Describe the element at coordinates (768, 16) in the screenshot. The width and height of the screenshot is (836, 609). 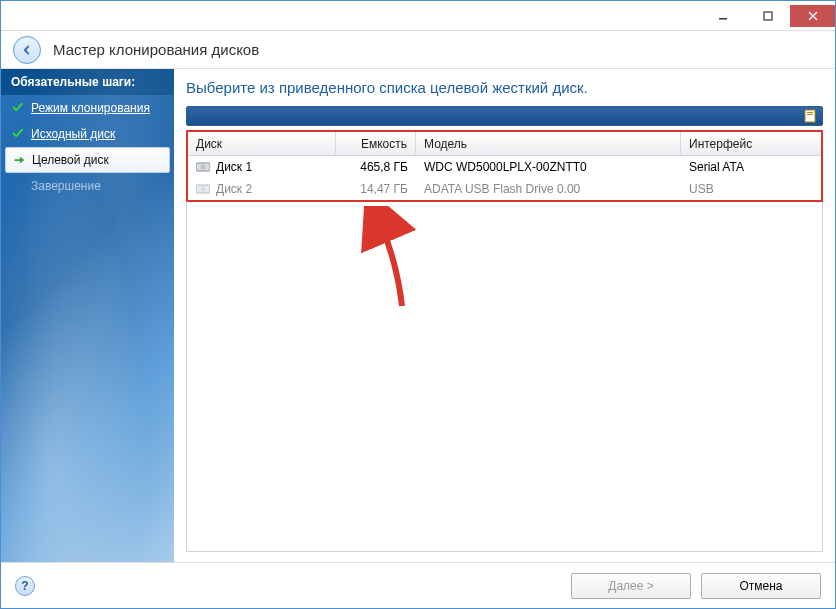
I see `maximize-button` at that location.